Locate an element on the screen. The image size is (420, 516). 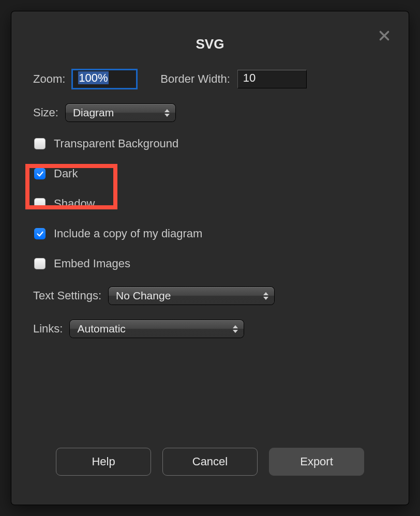
text-settings-row: Text Settings: No Change is located at coordinates (210, 296).